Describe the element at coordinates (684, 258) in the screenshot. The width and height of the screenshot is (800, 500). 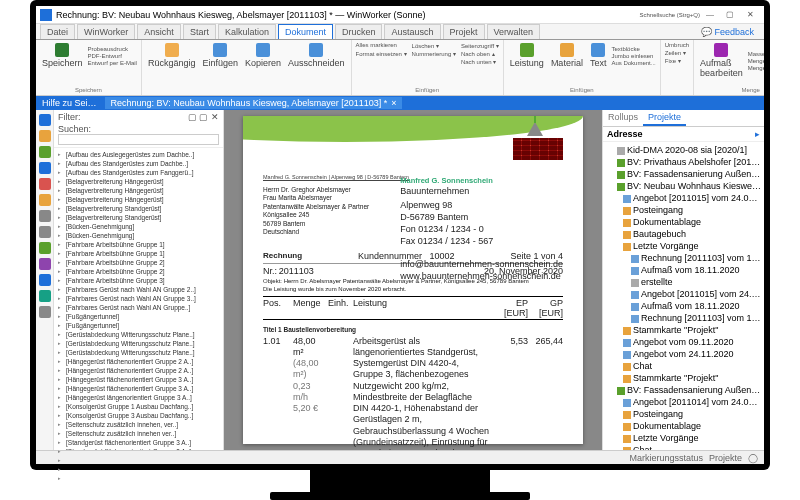
I see `project-tree-item: Rechnung [2011103] vom 19.11.2020` at that location.